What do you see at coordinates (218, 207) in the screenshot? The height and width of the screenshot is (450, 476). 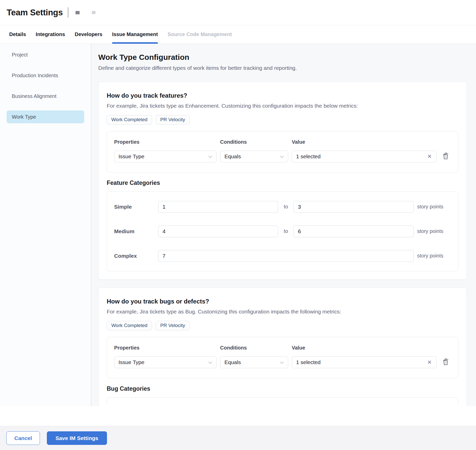 I see `simple-from-input` at bounding box center [218, 207].